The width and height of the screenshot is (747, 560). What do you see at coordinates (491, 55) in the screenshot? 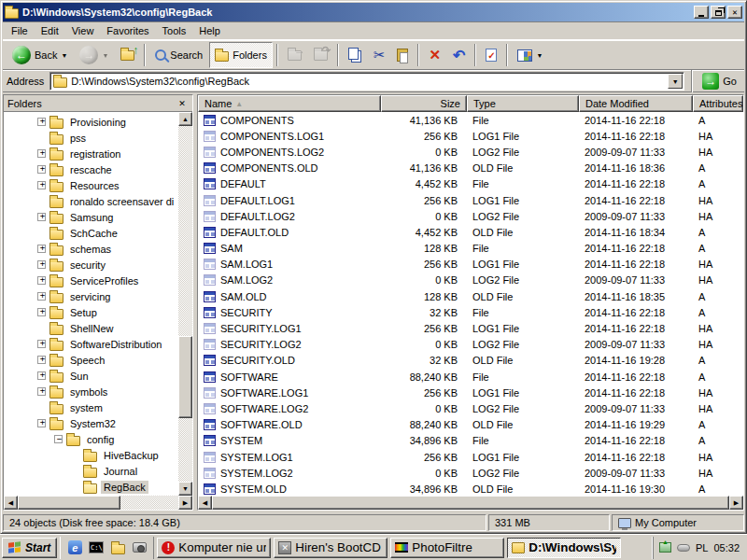
I see `folder-options-button: ✓` at bounding box center [491, 55].